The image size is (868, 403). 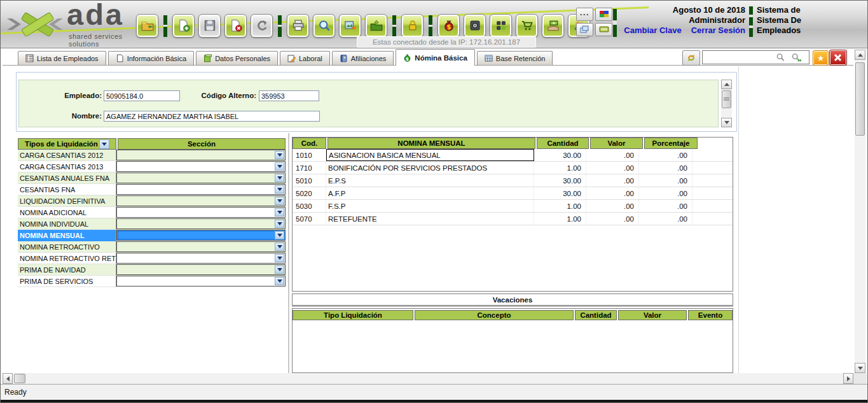 What do you see at coordinates (62, 58) in the screenshot?
I see `tab-lista-de-empleados: Lista de Empleados` at bounding box center [62, 58].